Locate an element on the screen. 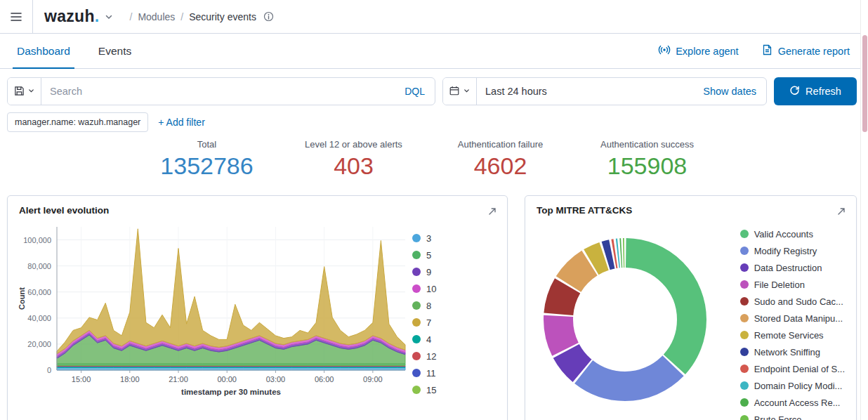 The height and width of the screenshot is (420, 868). explore-agent-button: Explore agent is located at coordinates (698, 51).